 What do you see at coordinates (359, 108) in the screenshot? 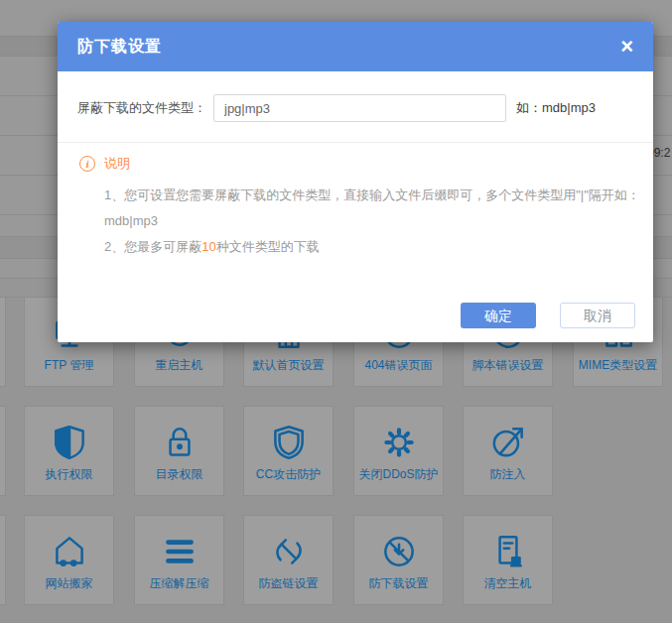
I see `blocked-filetypes-input` at bounding box center [359, 108].